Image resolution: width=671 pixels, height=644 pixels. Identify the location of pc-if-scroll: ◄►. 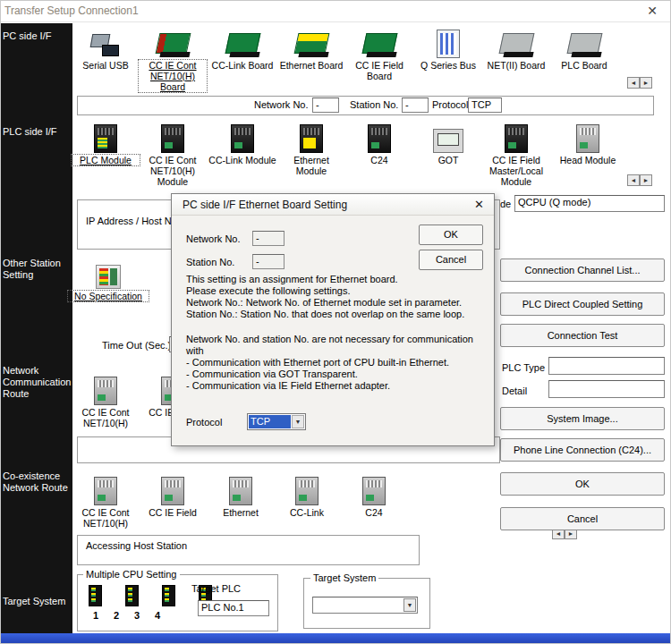
(640, 82).